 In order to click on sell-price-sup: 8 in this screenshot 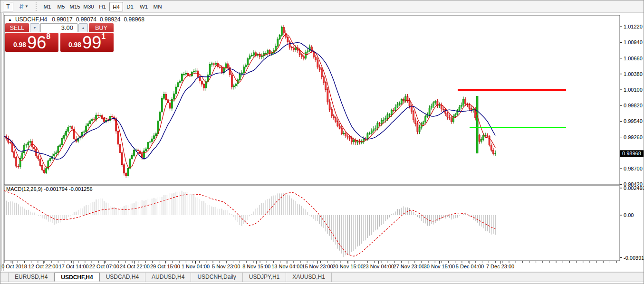, I will do `click(48, 37)`.